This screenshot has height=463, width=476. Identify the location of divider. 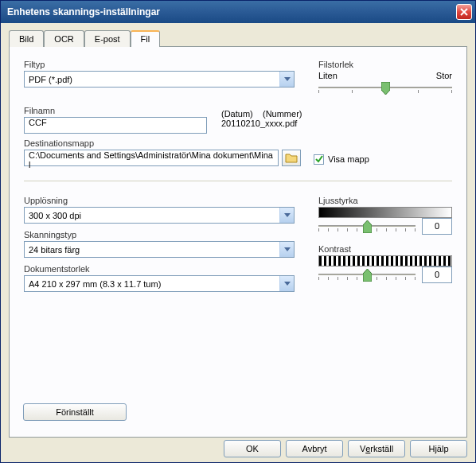
(238, 181).